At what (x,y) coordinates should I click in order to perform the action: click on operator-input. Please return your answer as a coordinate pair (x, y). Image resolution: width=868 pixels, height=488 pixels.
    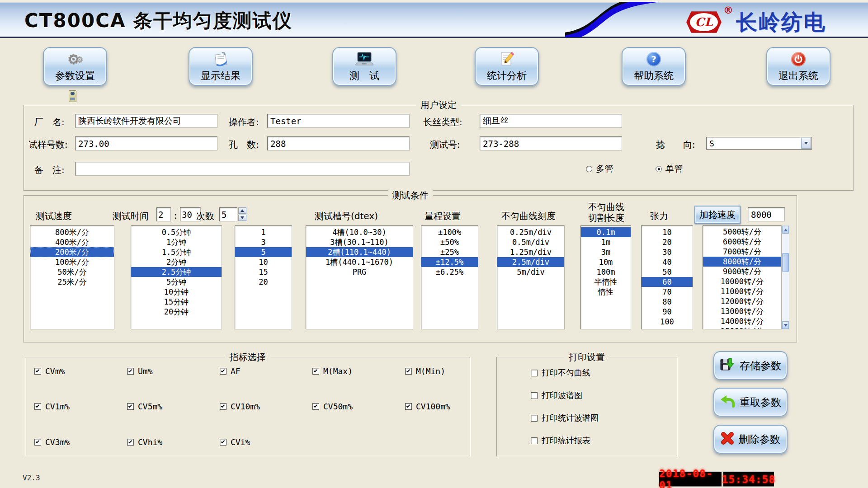
    Looking at the image, I should click on (338, 121).